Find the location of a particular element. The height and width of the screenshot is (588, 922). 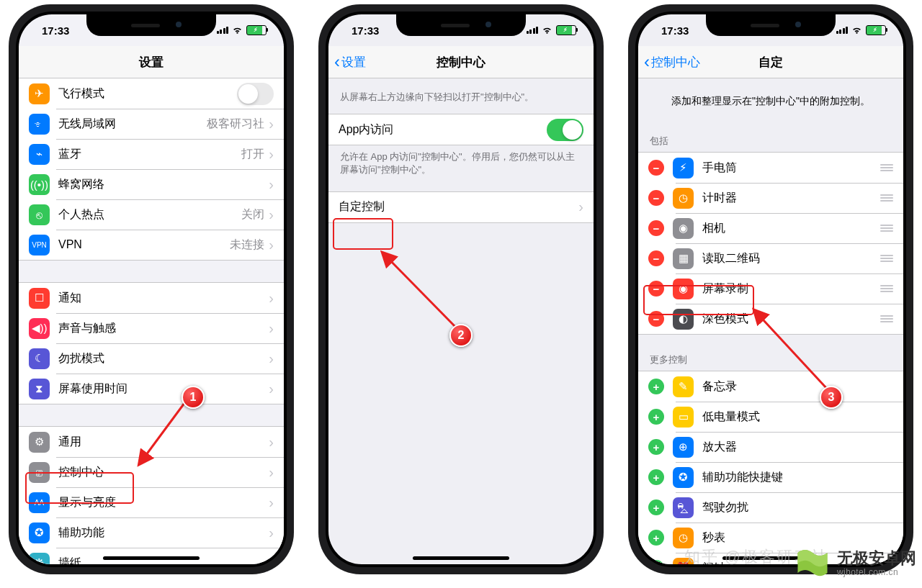

row-display: AA显示与亮度› is located at coordinates (151, 502).